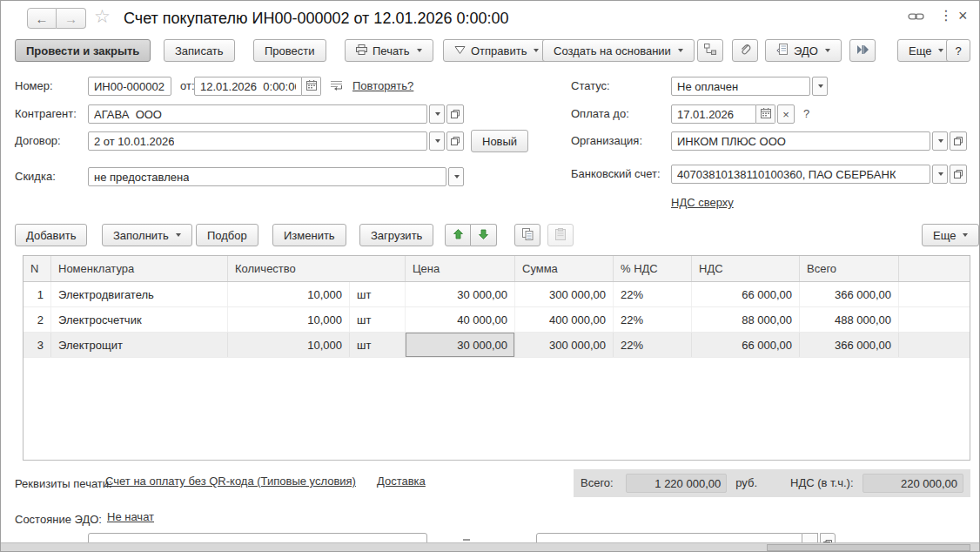  What do you see at coordinates (801, 141) in the screenshot?
I see `organization-select: ИНКОМ ПЛЮС ООО` at bounding box center [801, 141].